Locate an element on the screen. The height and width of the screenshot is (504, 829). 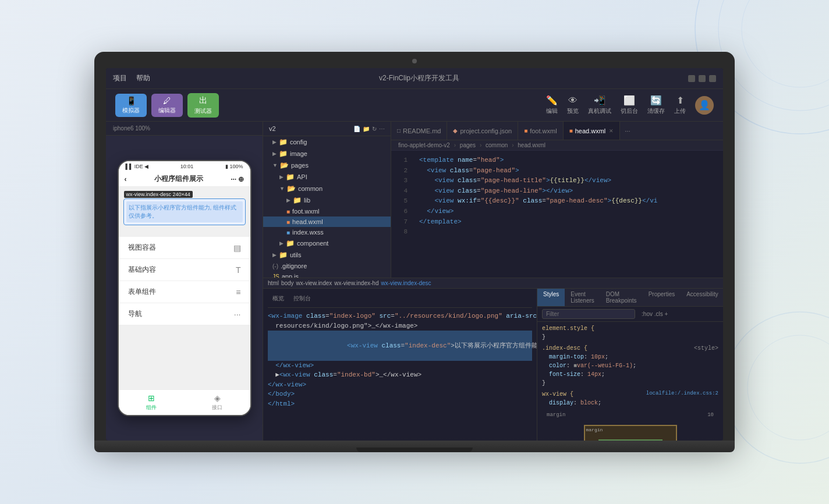
tree-item-lib: ▶ 📁 lib is located at coordinates (327, 200).